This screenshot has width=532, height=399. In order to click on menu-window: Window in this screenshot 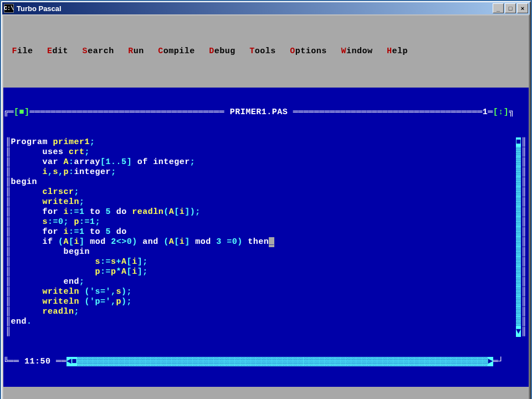, I will do `click(355, 51)`.